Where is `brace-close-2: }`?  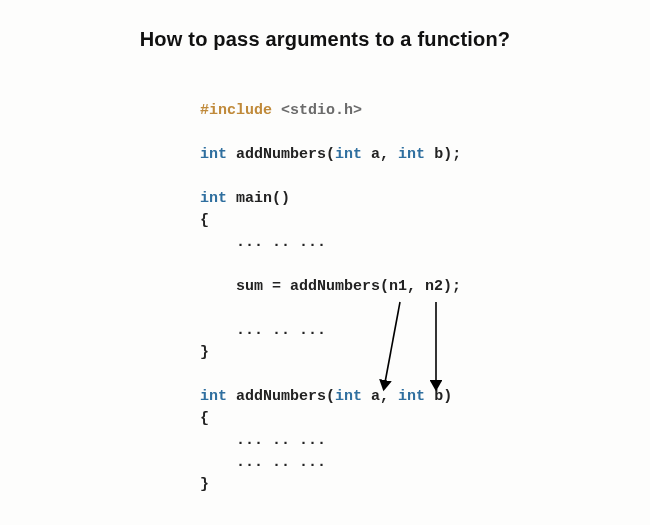
brace-close-2: } is located at coordinates (204, 484).